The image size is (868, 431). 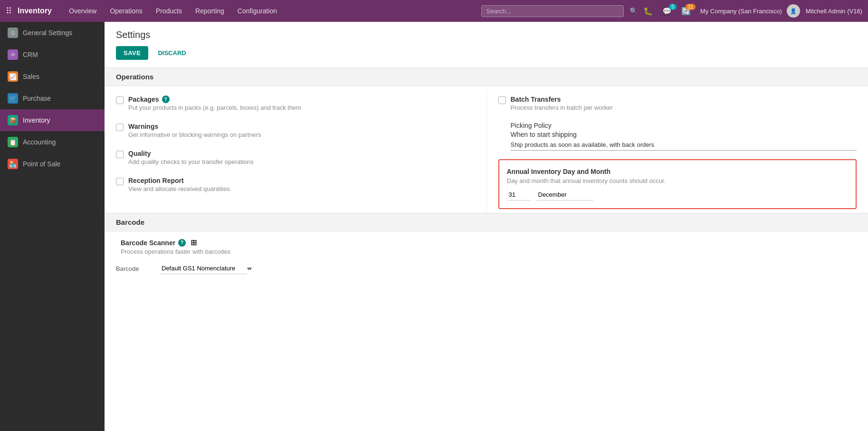 I want to click on annual-inventory-day-input, so click(x=519, y=195).